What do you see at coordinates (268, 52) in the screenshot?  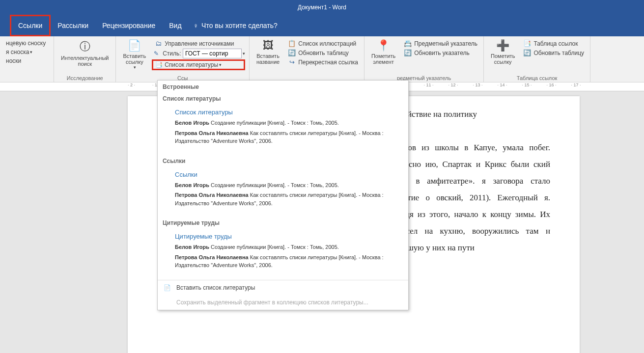 I see `insert-caption-button: 🖼 Вставить название` at bounding box center [268, 52].